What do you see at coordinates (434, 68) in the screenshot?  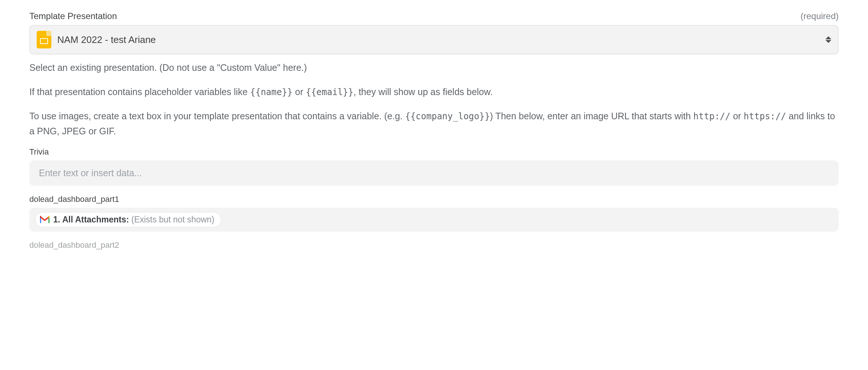 I see `help-paragraph-1: Select an existing presentation. (Do not…` at bounding box center [434, 68].